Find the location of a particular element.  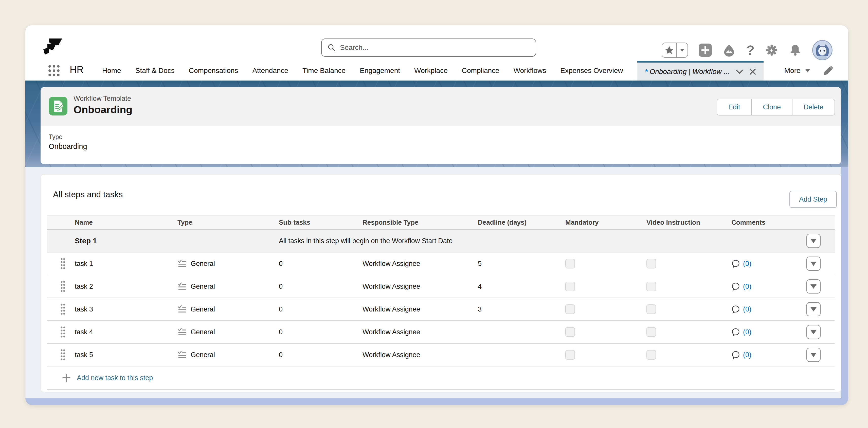

tab-close-icon is located at coordinates (753, 72).